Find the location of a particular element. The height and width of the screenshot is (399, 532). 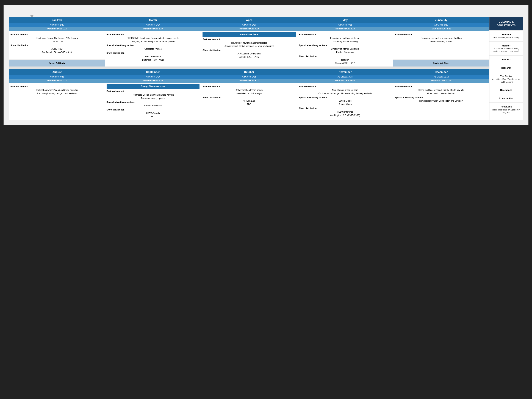

sidebar-header: COLUMNS & DEPARTMENTS is located at coordinates (506, 24).